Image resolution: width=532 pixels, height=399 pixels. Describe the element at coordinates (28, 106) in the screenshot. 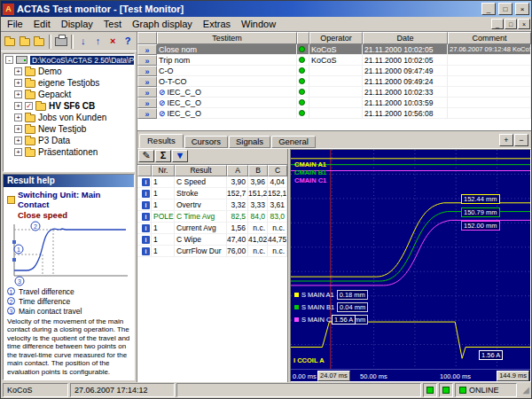

I see `check-icon: ✓` at that location.